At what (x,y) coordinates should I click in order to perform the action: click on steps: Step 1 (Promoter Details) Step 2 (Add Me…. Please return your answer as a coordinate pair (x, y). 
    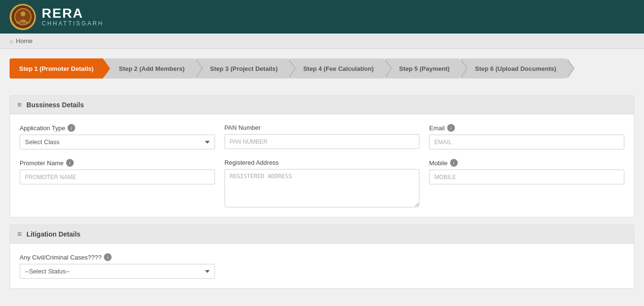
    Looking at the image, I should click on (322, 68).